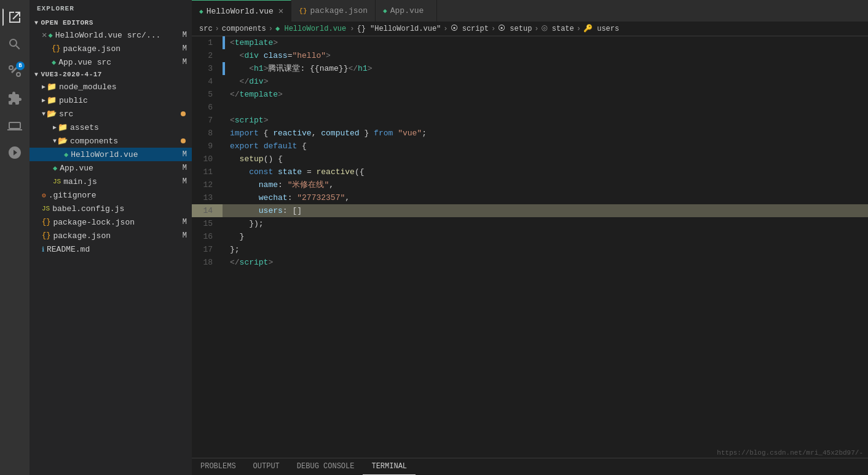 This screenshot has width=868, height=475. Describe the element at coordinates (207, 133) in the screenshot. I see `line-num-8: 8` at that location.